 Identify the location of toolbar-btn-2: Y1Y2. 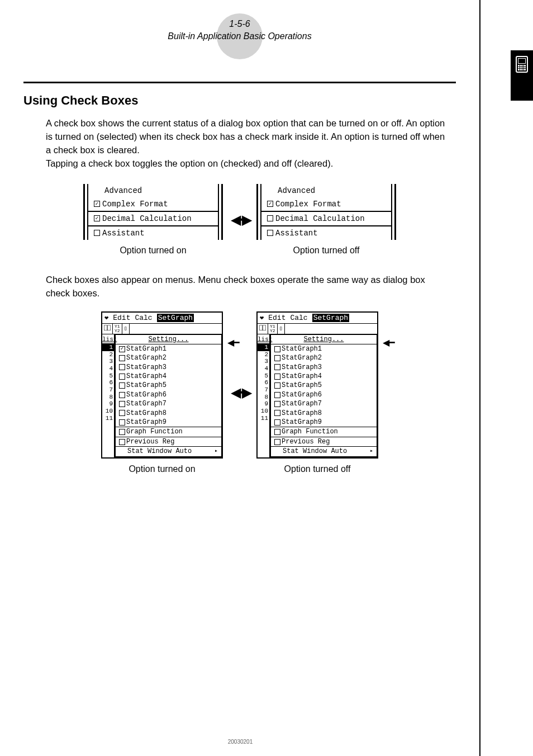
(273, 329).